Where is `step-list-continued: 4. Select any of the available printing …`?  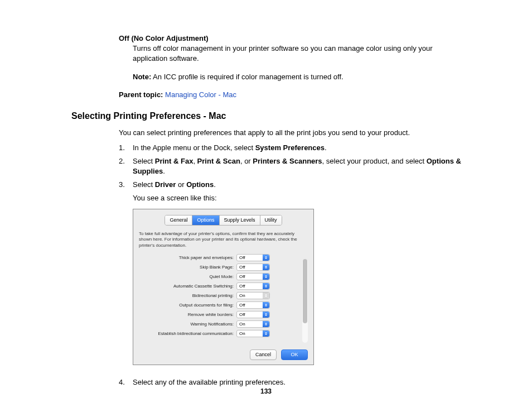 step-list-continued: 4. Select any of the available printing … is located at coordinates (293, 382).